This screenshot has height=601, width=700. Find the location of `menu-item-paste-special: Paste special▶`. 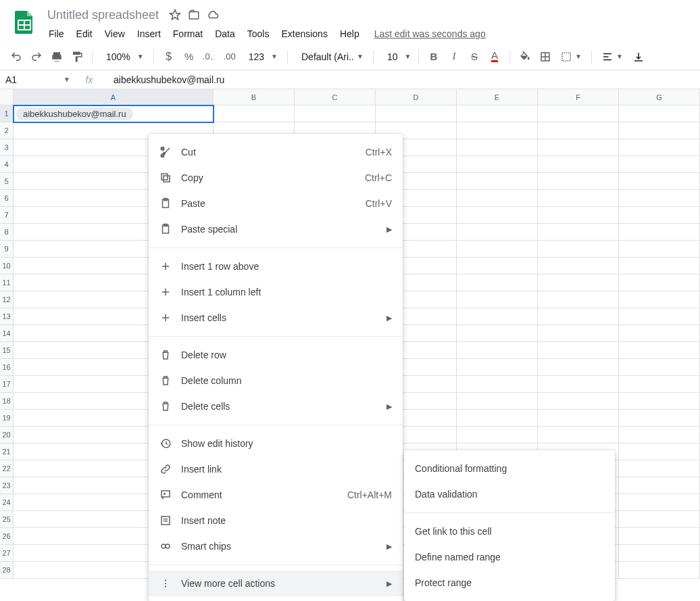

menu-item-paste-special: Paste special▶ is located at coordinates (276, 229).